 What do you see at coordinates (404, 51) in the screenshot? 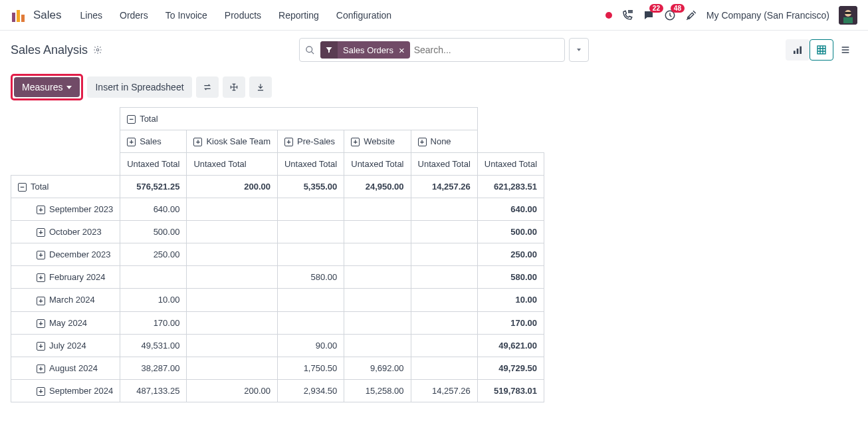
I see `chip-remove-icon: ×` at bounding box center [404, 51].